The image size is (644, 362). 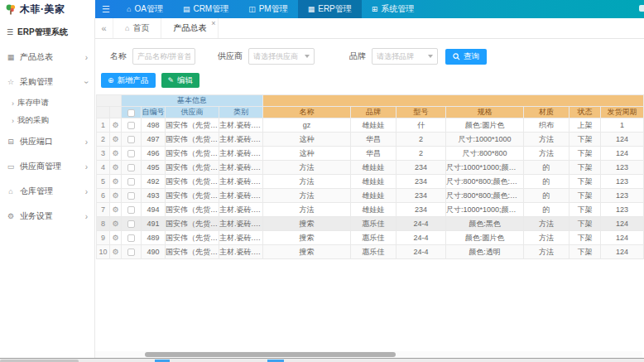 I want to click on table-group-header-row: 基本信息, so click(x=371, y=101).